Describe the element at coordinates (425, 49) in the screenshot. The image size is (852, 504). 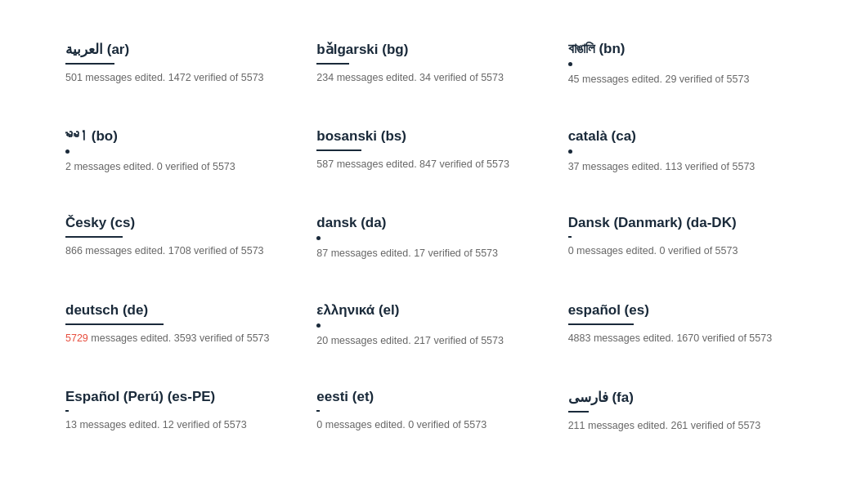
I see `lang-title: bǎlgarski (bg)` at that location.